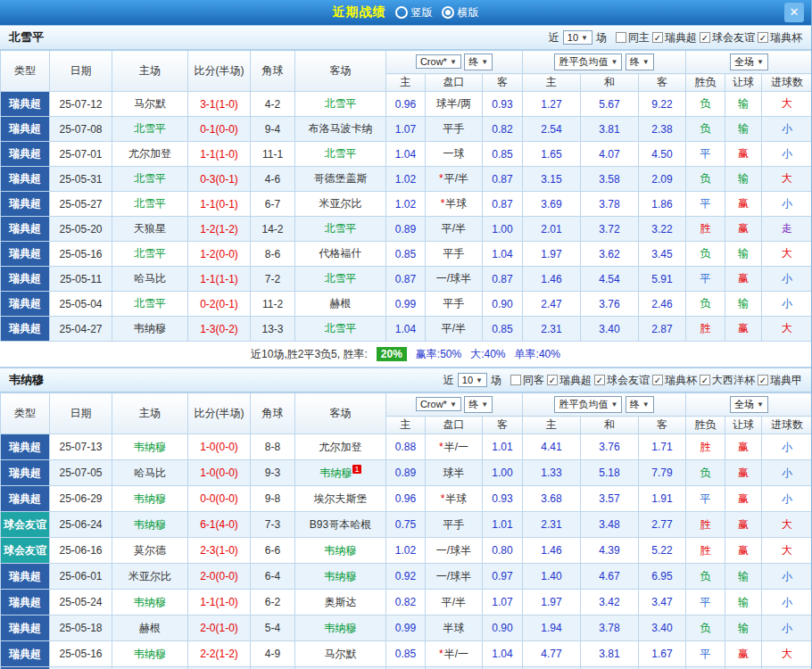 Image resolution: width=812 pixels, height=669 pixels. What do you see at coordinates (273, 304) in the screenshot?
I see `corner-score: 11-2` at bounding box center [273, 304].